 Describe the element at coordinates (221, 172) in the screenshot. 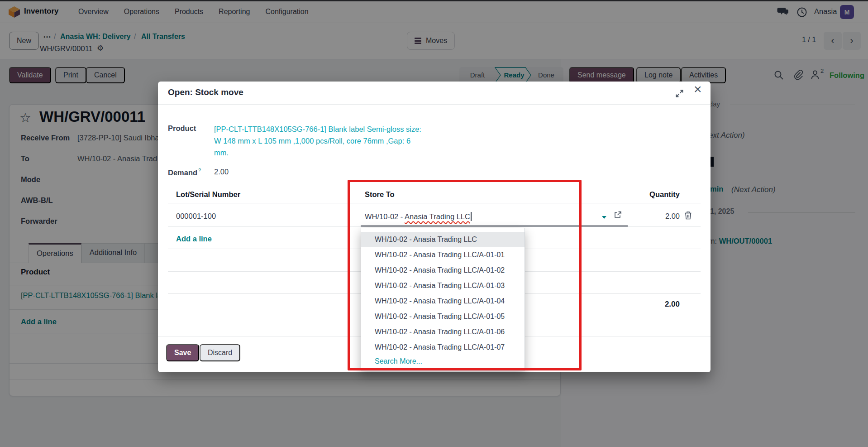

I see `modal-demand-value: 2.00` at that location.